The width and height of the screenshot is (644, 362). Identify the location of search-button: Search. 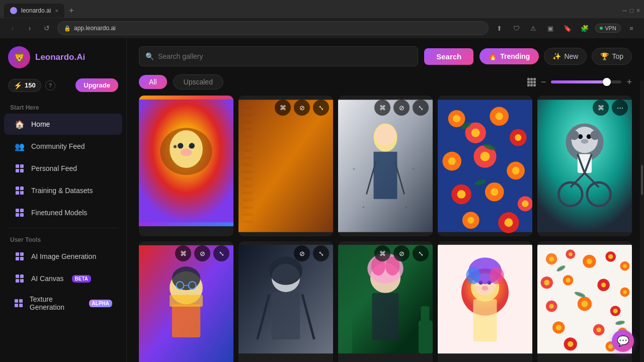
(449, 56).